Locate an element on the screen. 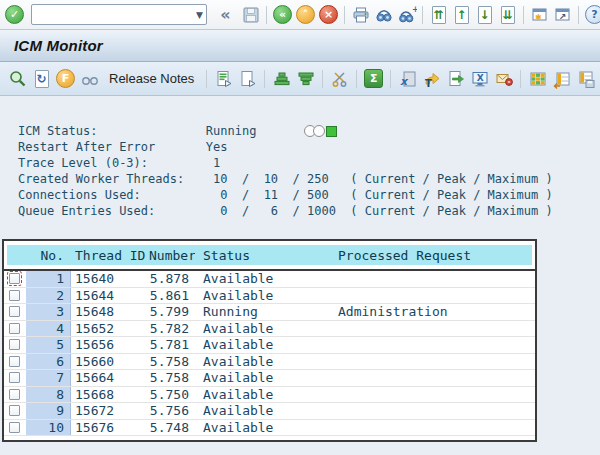  sort-descending-icon is located at coordinates (306, 78).